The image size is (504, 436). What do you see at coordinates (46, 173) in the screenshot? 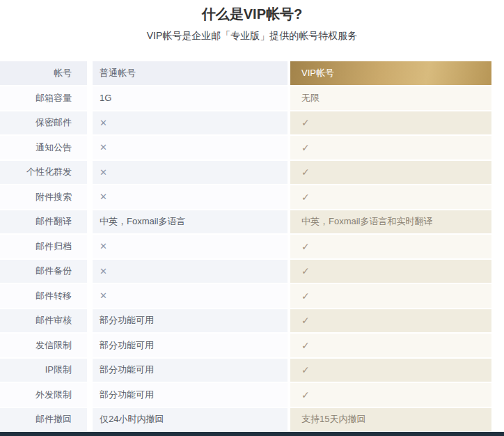
I see `feature-label: 个性化群发` at bounding box center [46, 173].